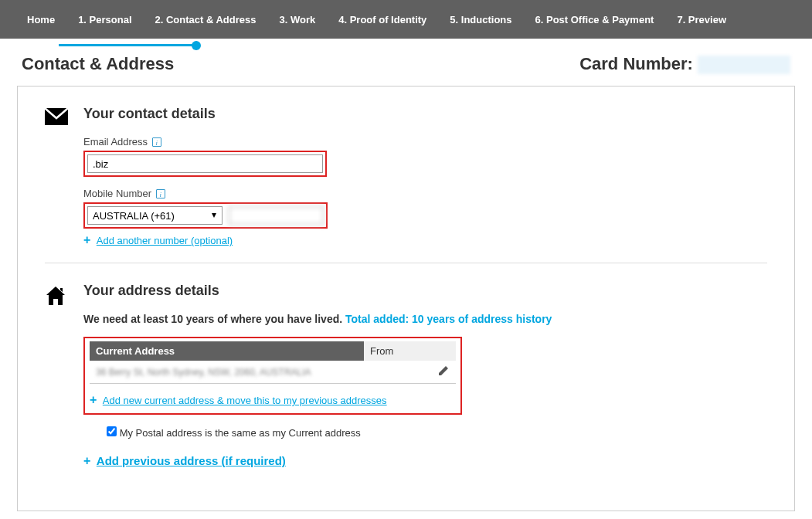  Describe the element at coordinates (128, 45) in the screenshot. I see `nav-progress-bar` at that location.